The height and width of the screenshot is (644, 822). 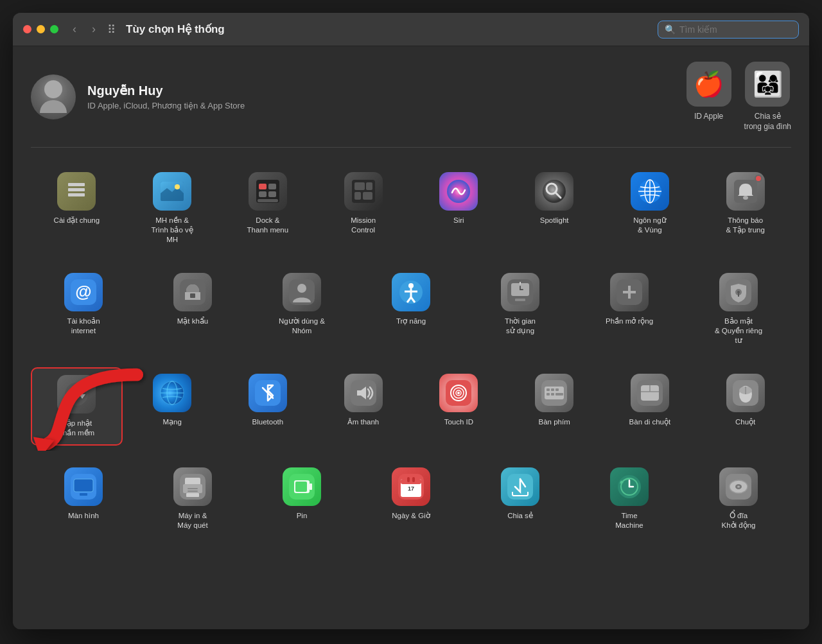 I want to click on notifications-icon, so click(x=746, y=191).